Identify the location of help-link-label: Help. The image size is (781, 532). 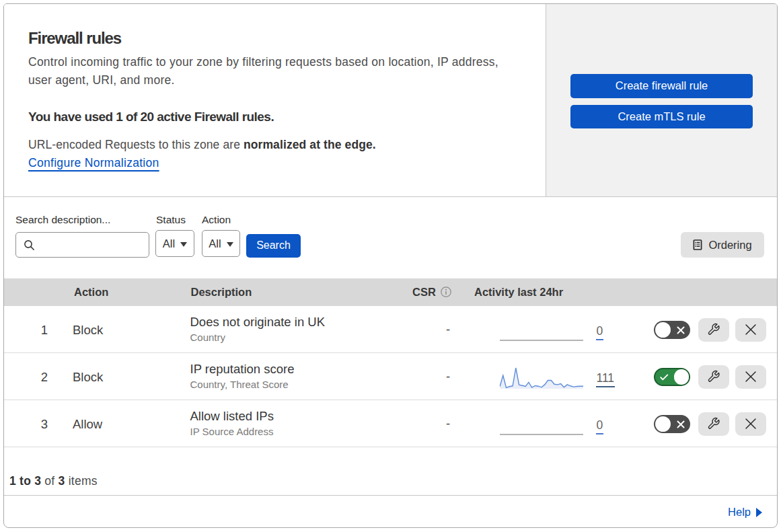
(739, 512).